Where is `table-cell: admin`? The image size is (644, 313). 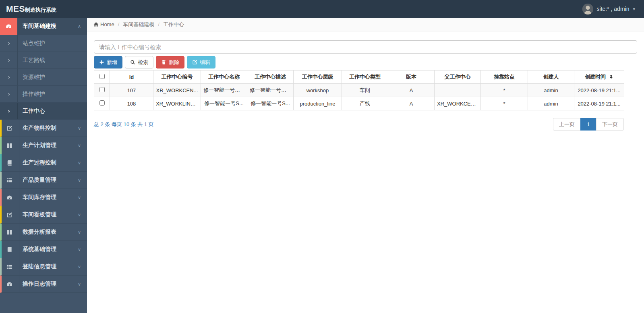 table-cell: admin is located at coordinates (551, 90).